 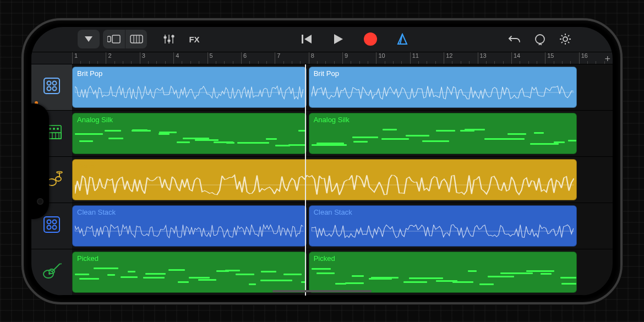 I want to click on device-notch, so click(x=40, y=161).